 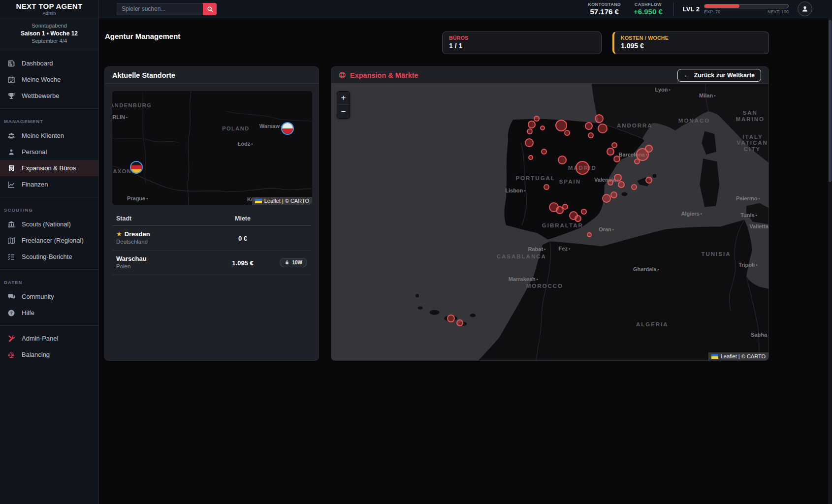 What do you see at coordinates (49, 296) in the screenshot?
I see `sidebar-item-community: Community` at bounding box center [49, 296].